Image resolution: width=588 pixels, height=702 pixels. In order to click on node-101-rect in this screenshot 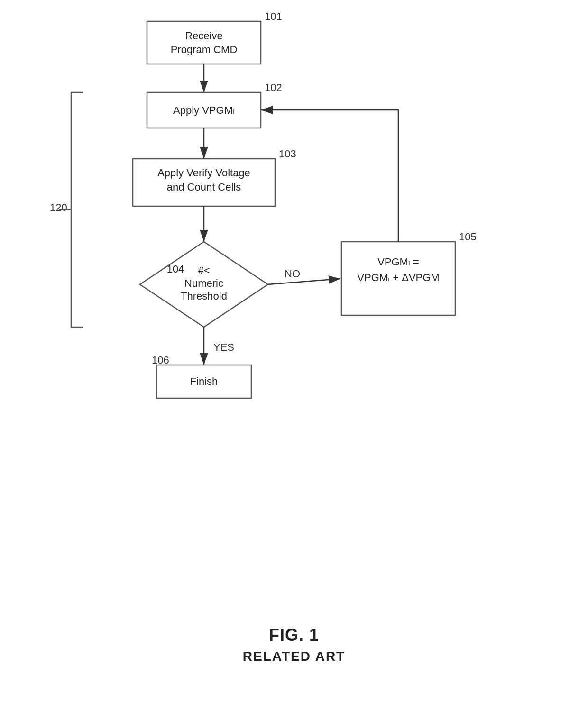, I will do `click(204, 43)`.